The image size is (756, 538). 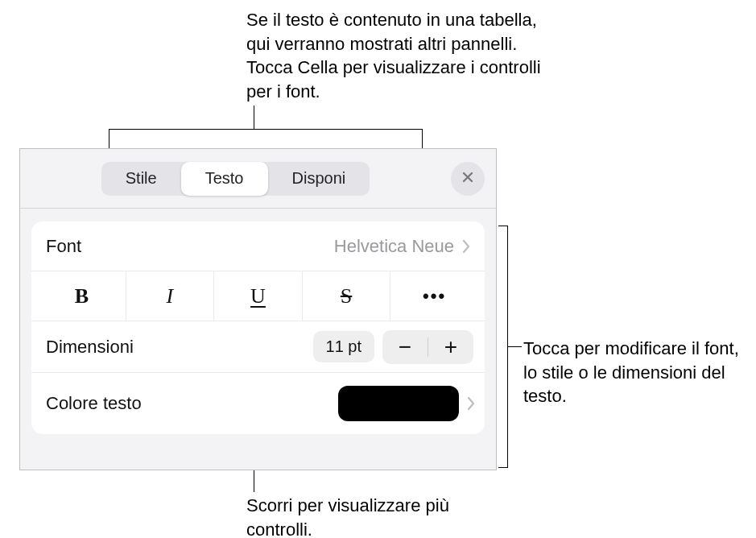 I want to click on leader-right-tip-bot, so click(x=503, y=467).